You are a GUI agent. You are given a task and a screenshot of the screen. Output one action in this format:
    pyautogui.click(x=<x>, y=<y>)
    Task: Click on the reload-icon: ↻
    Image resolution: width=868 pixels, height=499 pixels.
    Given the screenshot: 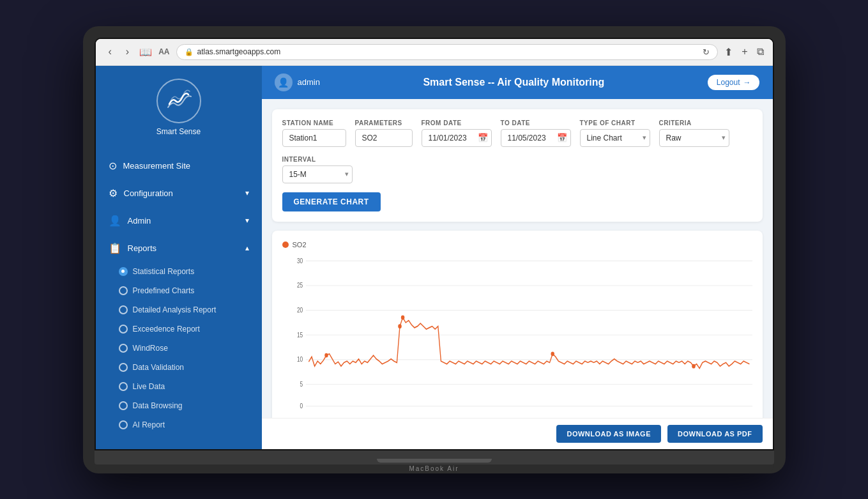 What is the action you would take?
    pyautogui.click(x=706, y=52)
    